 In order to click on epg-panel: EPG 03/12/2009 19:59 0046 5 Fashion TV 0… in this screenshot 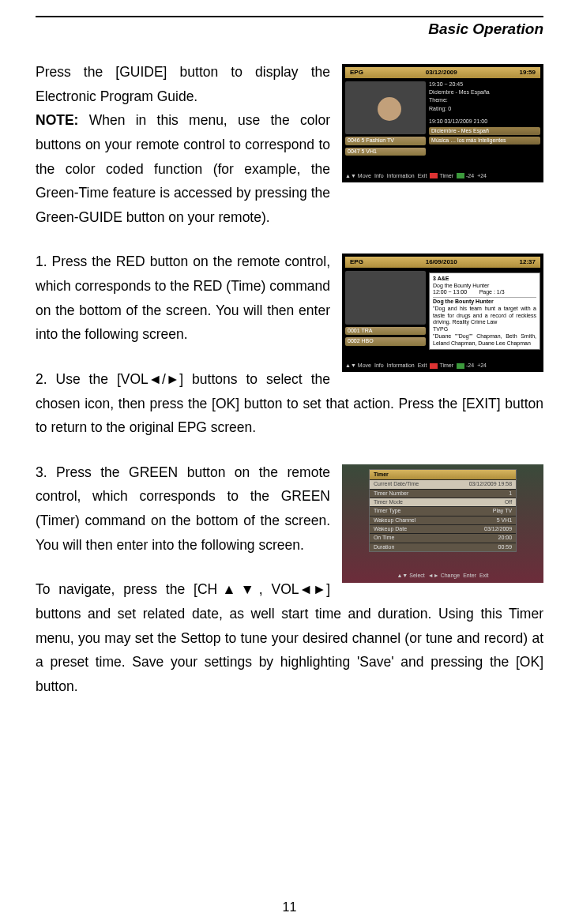, I will do `click(442, 123)`.